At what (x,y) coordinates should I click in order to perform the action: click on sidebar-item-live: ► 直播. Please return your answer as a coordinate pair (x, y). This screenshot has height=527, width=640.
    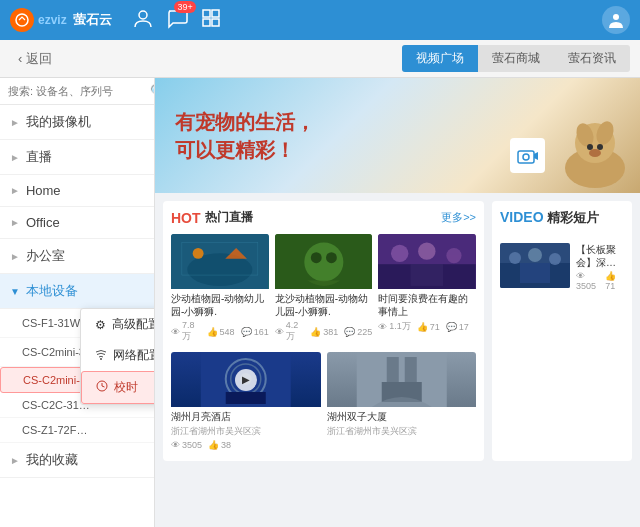
    Looking at the image, I should click on (77, 158).